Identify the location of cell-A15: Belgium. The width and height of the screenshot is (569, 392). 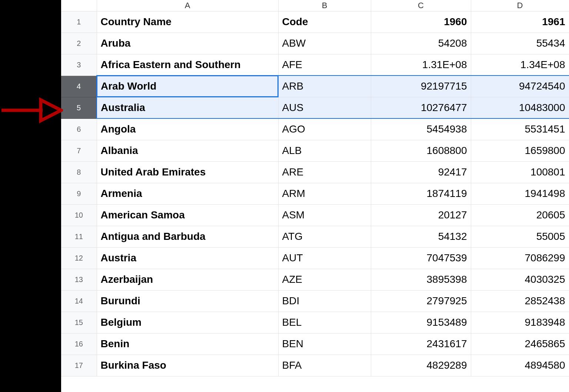
(187, 322).